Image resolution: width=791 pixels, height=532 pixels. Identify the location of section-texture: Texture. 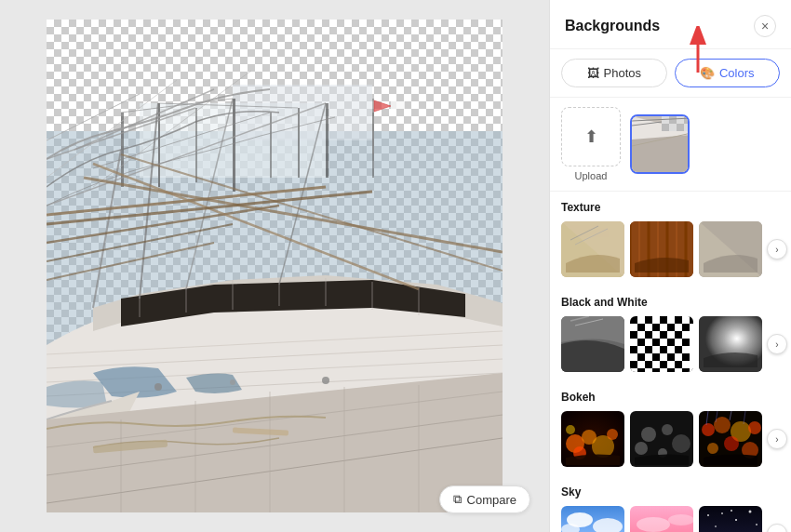
(670, 234).